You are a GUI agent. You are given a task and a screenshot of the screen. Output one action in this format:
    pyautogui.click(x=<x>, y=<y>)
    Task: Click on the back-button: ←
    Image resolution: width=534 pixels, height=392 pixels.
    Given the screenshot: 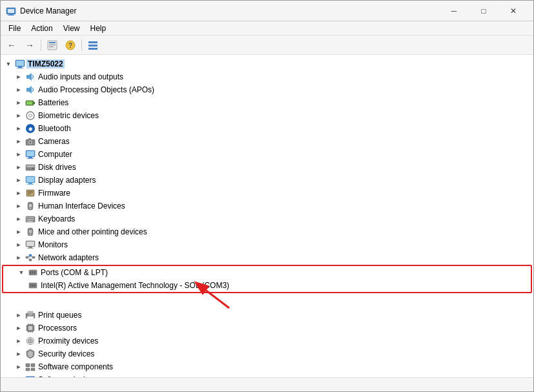 What is the action you would take?
    pyautogui.click(x=12, y=45)
    